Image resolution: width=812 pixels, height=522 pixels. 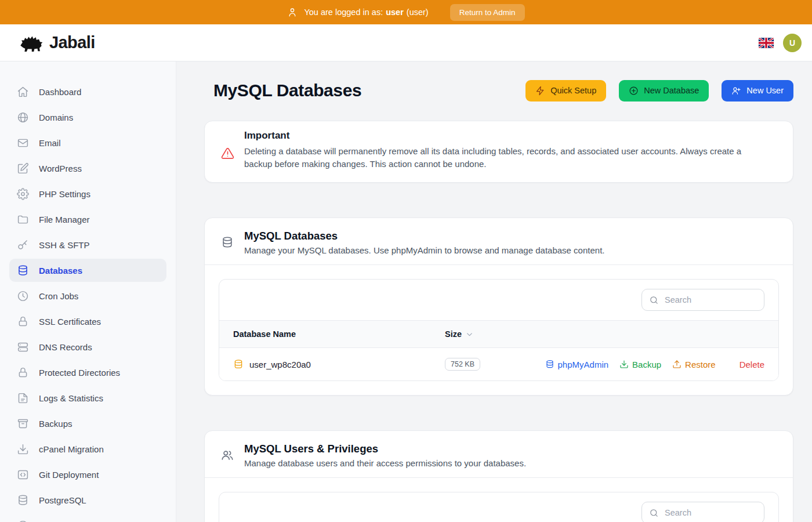 What do you see at coordinates (780, 43) in the screenshot?
I see `header-right: U` at bounding box center [780, 43].